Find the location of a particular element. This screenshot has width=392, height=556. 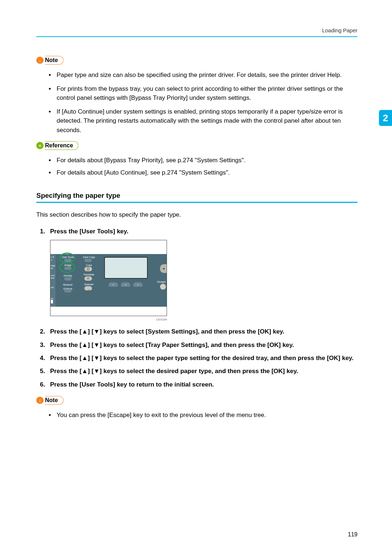

escape-button is located at coordinates (163, 287).